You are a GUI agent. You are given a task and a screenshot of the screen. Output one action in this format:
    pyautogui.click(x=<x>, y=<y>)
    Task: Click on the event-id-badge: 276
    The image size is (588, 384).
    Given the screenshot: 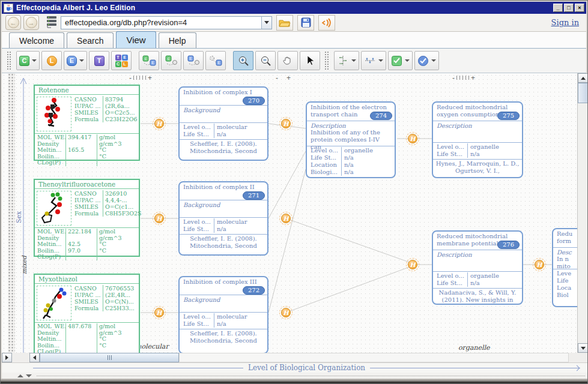 What is the action you would take?
    pyautogui.click(x=508, y=245)
    